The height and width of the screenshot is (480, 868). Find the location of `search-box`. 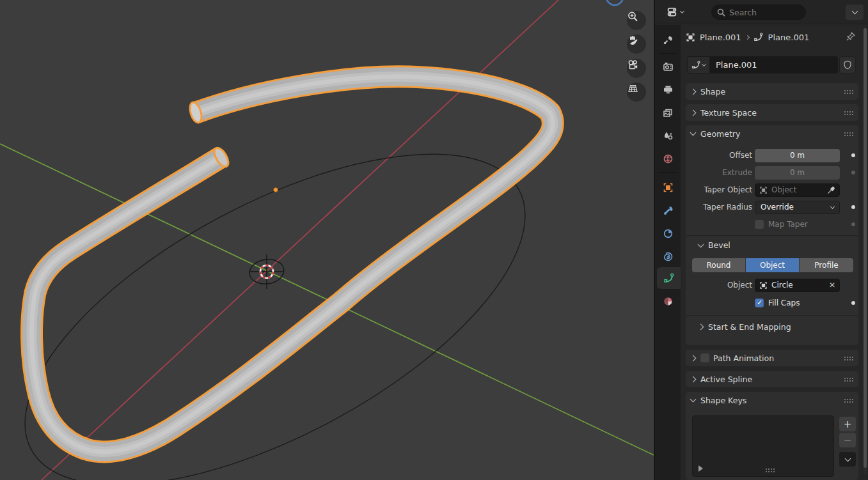

search-box is located at coordinates (759, 12).